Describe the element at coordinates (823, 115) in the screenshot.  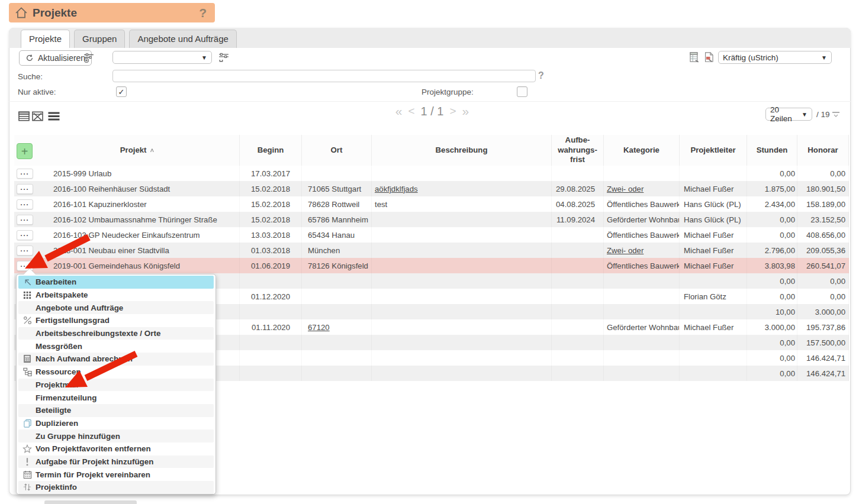
I see `total-rows: / 19` at that location.